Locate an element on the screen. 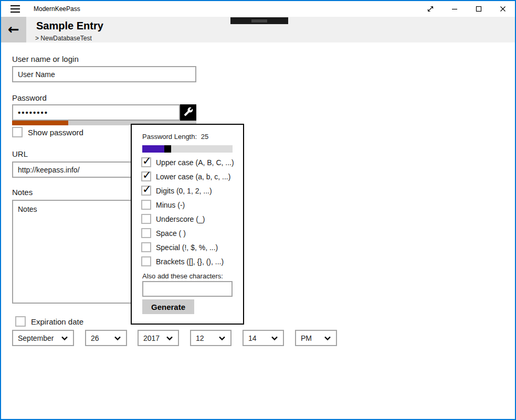 Image resolution: width=516 pixels, height=420 pixels. hour-select: 12 is located at coordinates (211, 338).